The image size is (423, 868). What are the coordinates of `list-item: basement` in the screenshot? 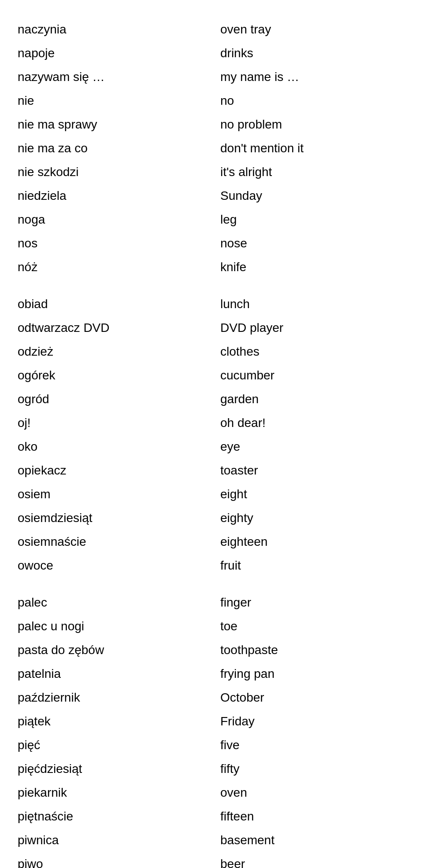 It's located at (308, 840).